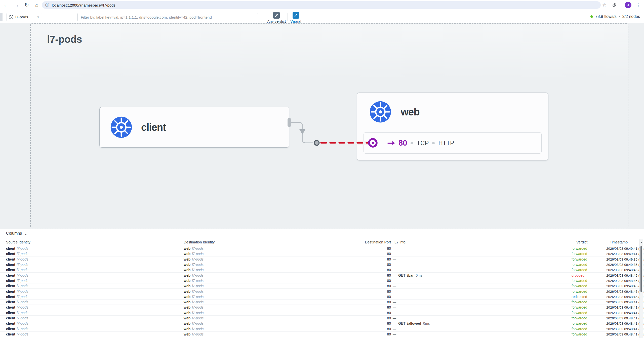  Describe the element at coordinates (27, 5) in the screenshot. I see `reload-icon: ↻` at that location.